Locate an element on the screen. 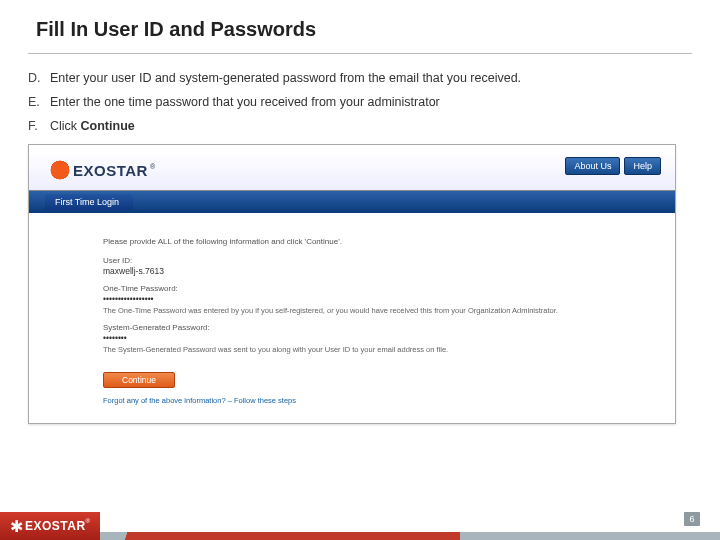 The width and height of the screenshot is (720, 540). exostar-logo: EXOSTAR ® is located at coordinates (102, 170).